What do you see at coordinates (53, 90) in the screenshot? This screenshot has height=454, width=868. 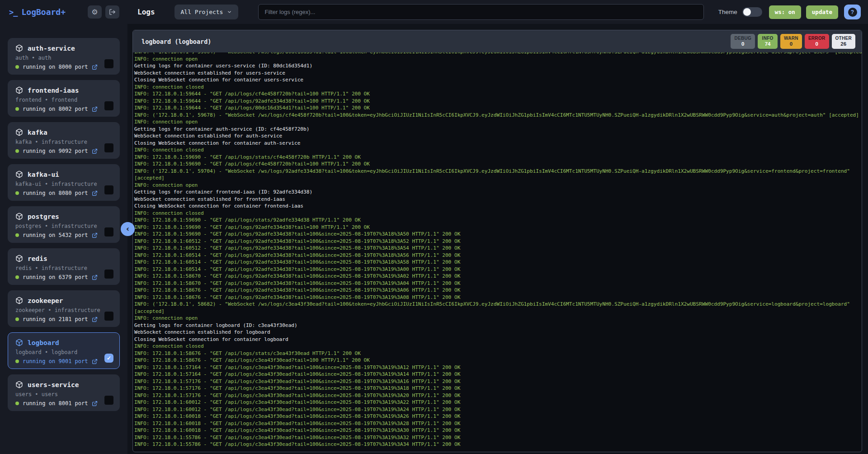 I see `service-name: frontend-iaas` at bounding box center [53, 90].